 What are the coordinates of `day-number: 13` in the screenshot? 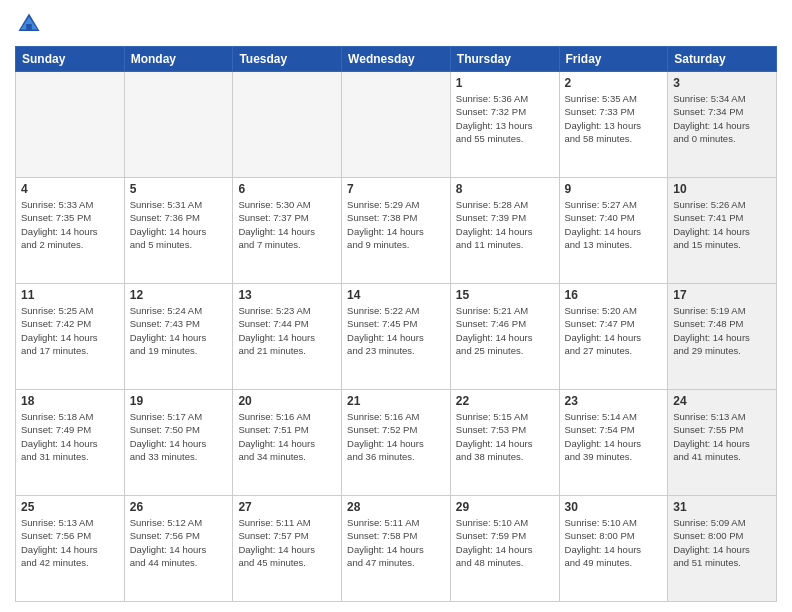 It's located at (287, 295).